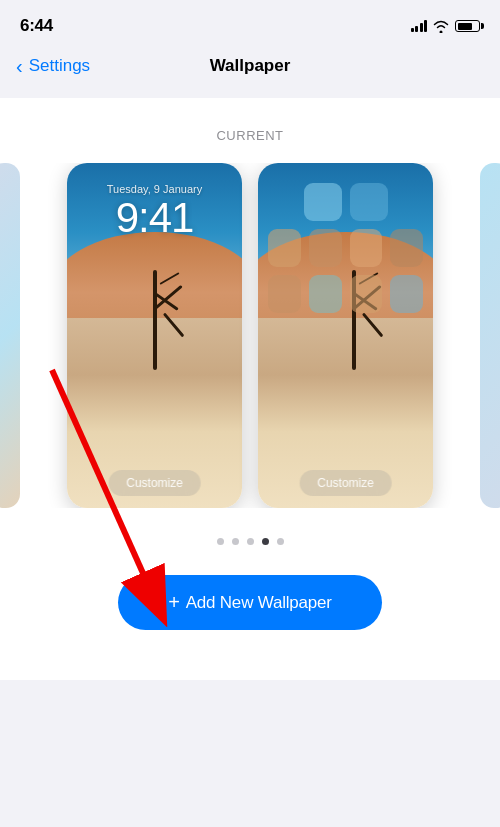 The width and height of the screenshot is (500, 827). What do you see at coordinates (154, 218) in the screenshot?
I see `lock-time: 9:41` at bounding box center [154, 218].